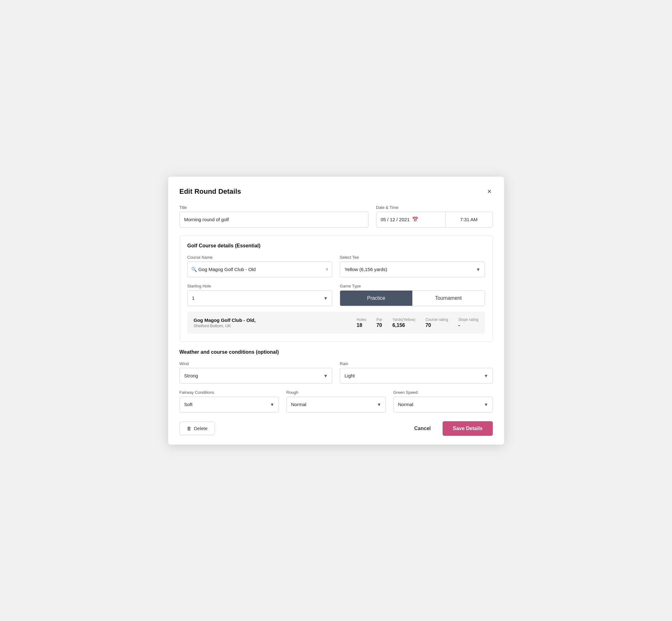 This screenshot has width=672, height=621. I want to click on course-info-location: Shelford Bottom, UK, so click(276, 326).